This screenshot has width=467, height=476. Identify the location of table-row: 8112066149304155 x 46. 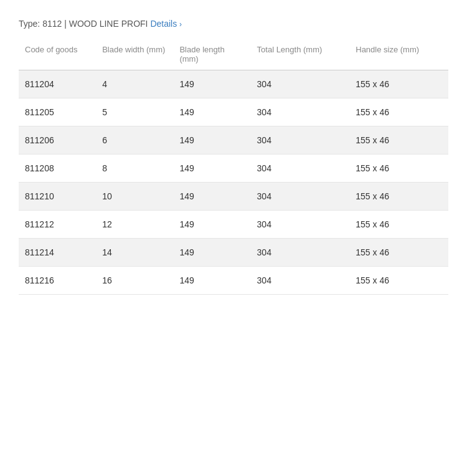
(234, 141).